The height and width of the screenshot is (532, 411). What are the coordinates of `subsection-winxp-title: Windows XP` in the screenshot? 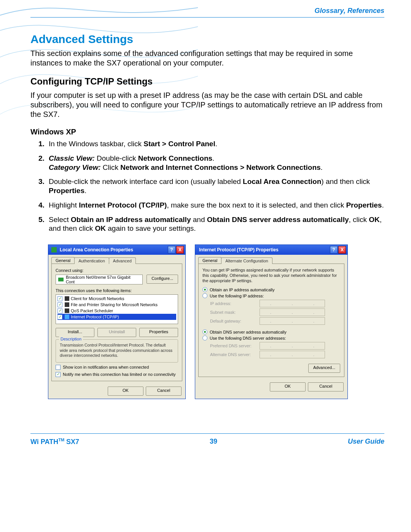 It's located at (207, 132).